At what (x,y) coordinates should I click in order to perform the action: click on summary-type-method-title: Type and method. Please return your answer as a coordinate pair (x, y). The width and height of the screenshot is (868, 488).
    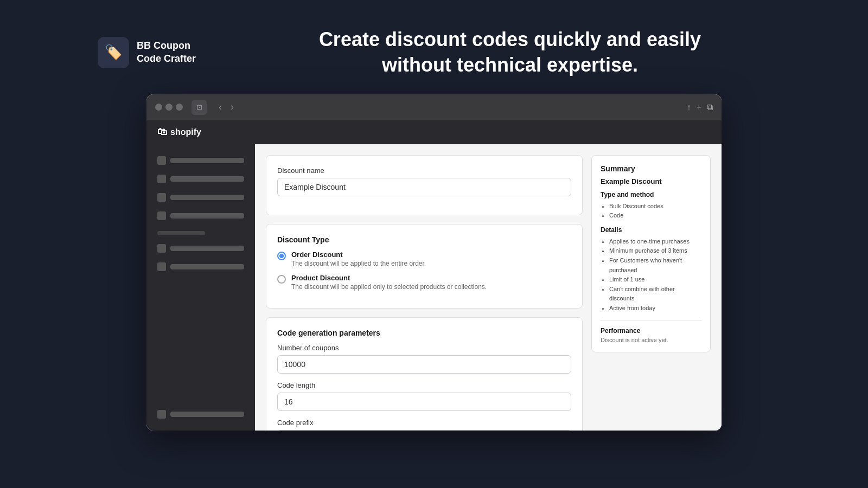
    Looking at the image, I should click on (651, 195).